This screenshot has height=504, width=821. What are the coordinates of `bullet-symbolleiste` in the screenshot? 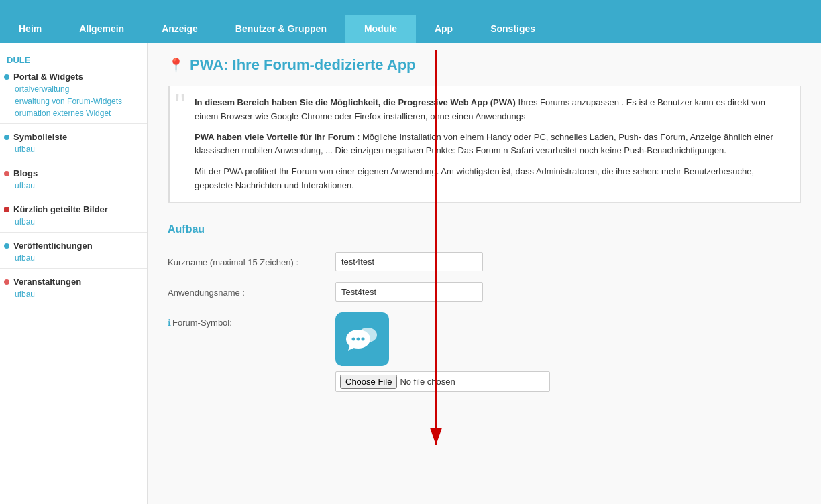 It's located at (7, 137).